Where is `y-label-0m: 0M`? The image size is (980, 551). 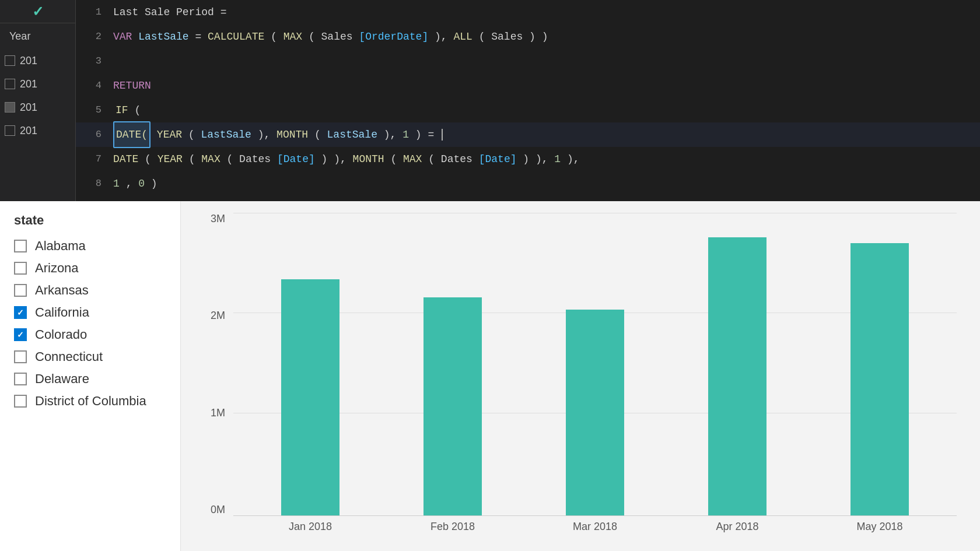 y-label-0m: 0M is located at coordinates (218, 510).